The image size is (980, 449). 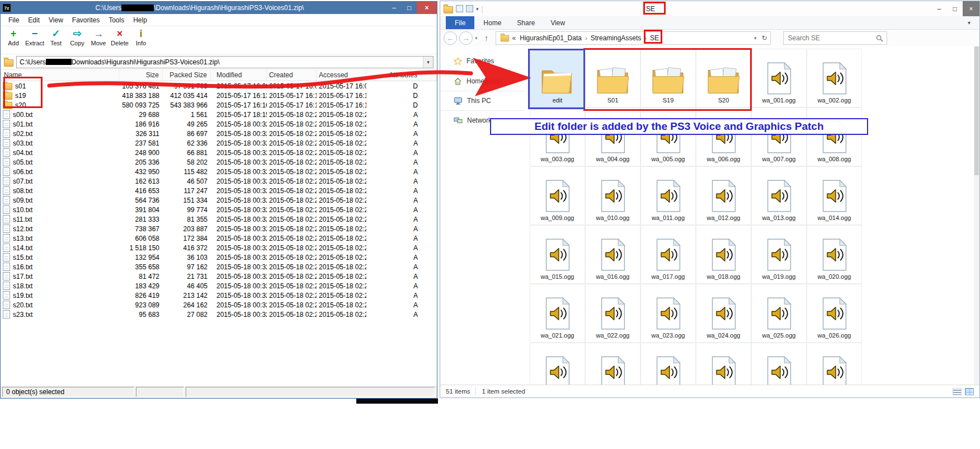 I want to click on address-dropdown-icon: ▾, so click(x=755, y=38).